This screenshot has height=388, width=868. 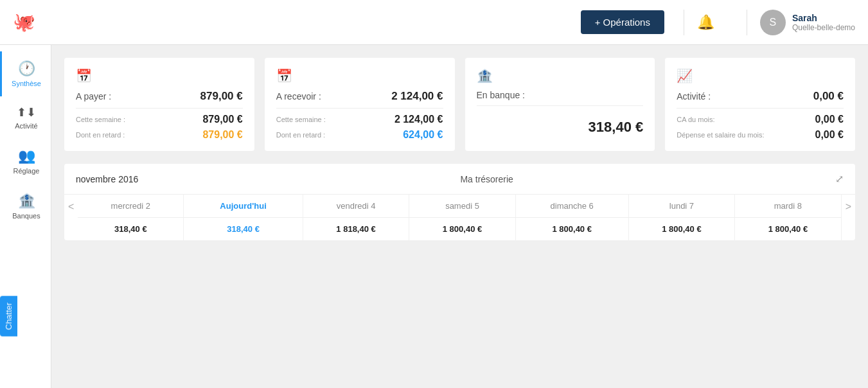 I want to click on activite-depense-label: Dépense et salaire du mois:, so click(x=720, y=135).